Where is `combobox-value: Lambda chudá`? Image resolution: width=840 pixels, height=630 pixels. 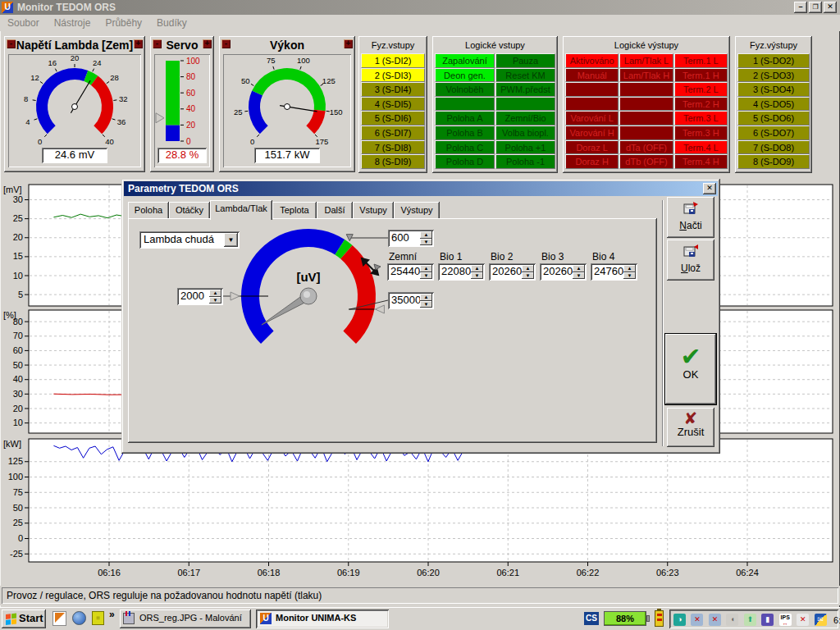 combobox-value: Lambda chudá is located at coordinates (179, 240).